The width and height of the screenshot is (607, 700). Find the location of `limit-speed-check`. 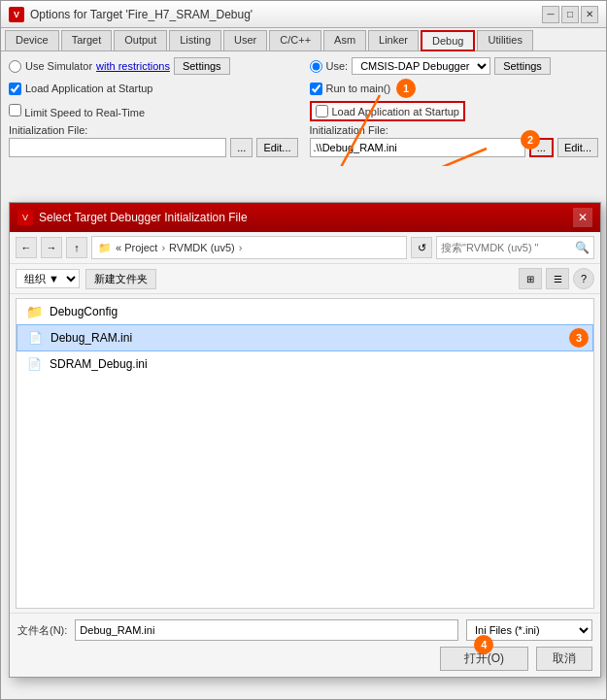

limit-speed-check is located at coordinates (16, 111).